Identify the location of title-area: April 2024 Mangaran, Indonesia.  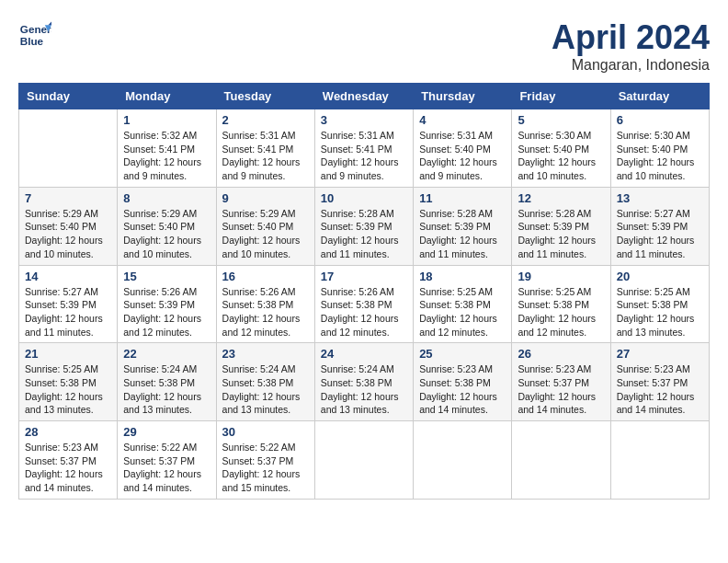
(631, 46).